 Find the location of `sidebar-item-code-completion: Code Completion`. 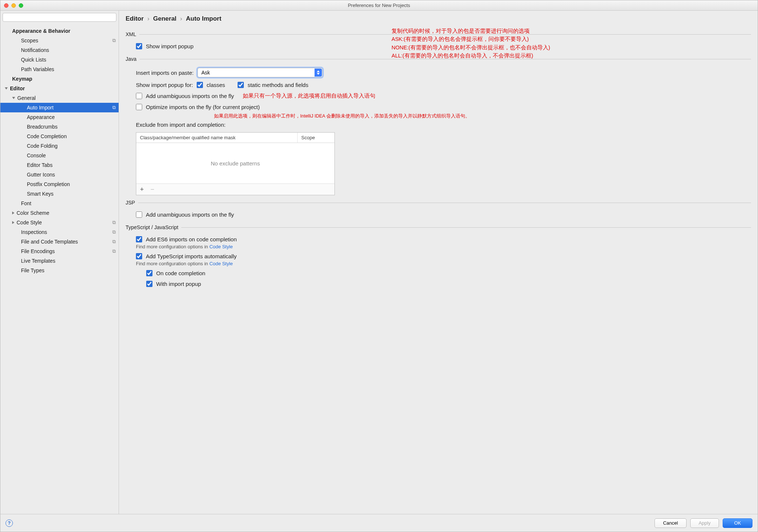

sidebar-item-code-completion: Code Completion is located at coordinates (60, 136).